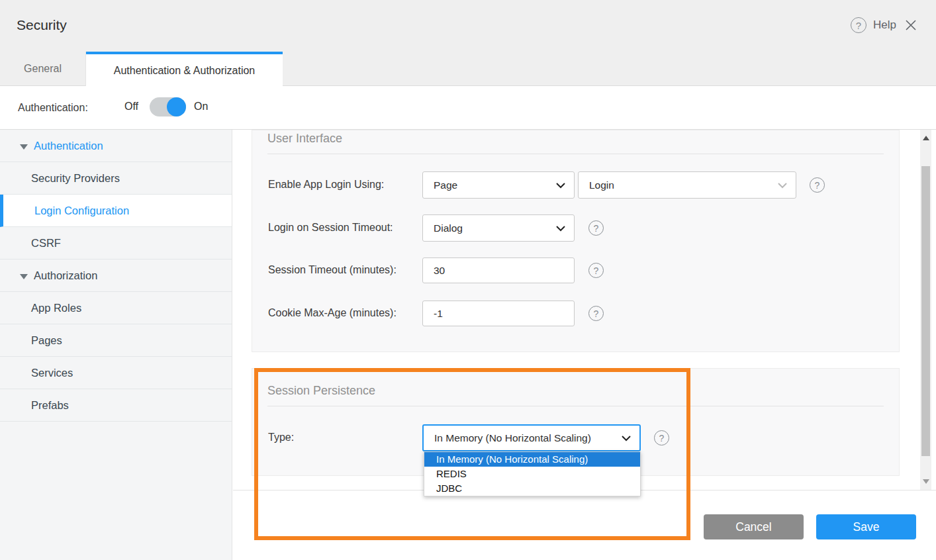  Describe the element at coordinates (42, 25) in the screenshot. I see `page-title: Security` at that location.